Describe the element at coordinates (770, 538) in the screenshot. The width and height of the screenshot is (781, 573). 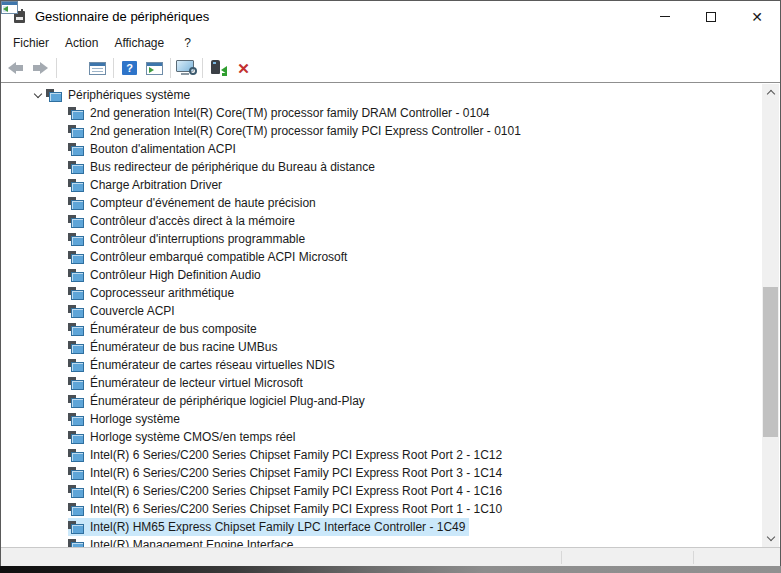
I see `scroll-down-button` at that location.